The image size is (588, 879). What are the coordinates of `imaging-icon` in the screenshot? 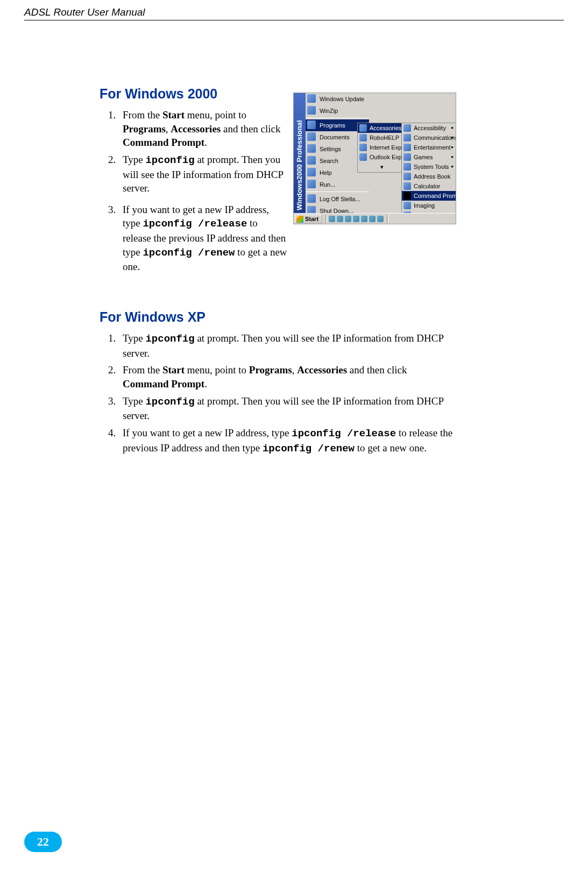 It's located at (407, 205).